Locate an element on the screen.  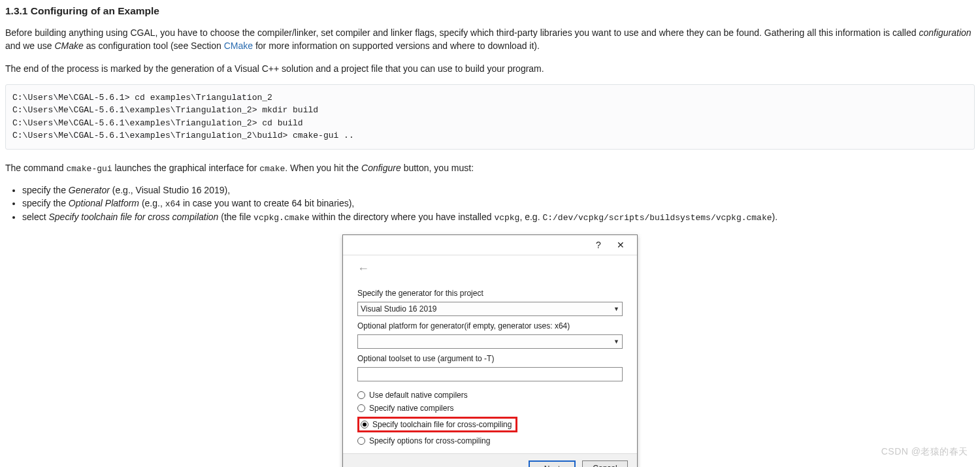
cancel-button: Cancel is located at coordinates (605, 464).